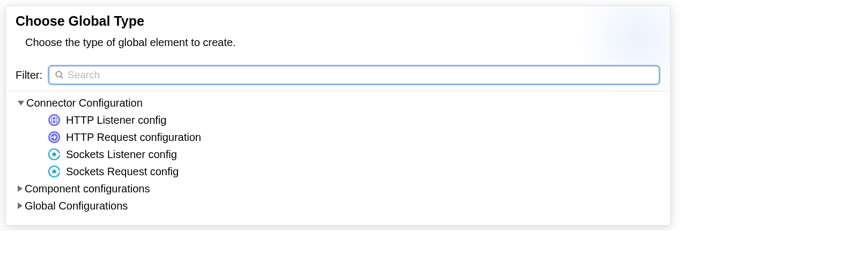 This screenshot has width=868, height=269. I want to click on tree-item-sockets-request-config: Sockets Request config, so click(338, 171).